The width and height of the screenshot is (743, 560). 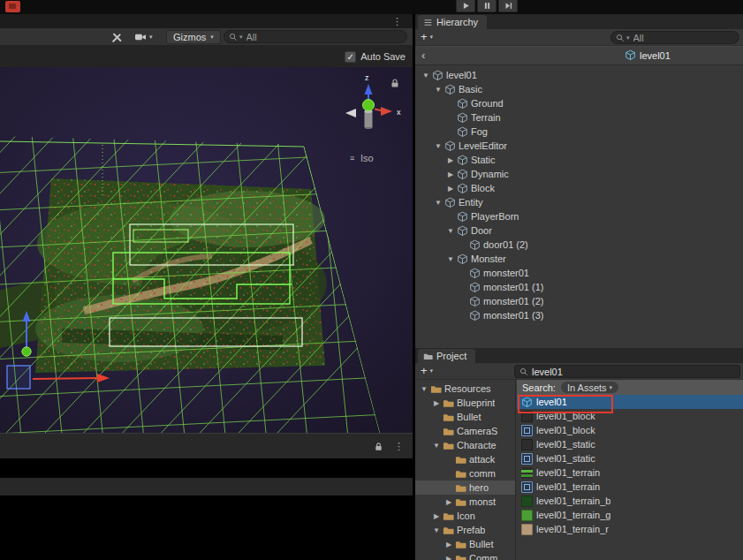 I want to click on tab-project: Project, so click(x=447, y=356).